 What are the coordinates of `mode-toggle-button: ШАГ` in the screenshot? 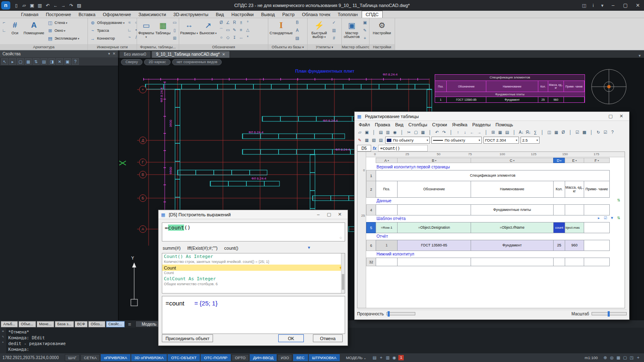 It's located at (72, 357).